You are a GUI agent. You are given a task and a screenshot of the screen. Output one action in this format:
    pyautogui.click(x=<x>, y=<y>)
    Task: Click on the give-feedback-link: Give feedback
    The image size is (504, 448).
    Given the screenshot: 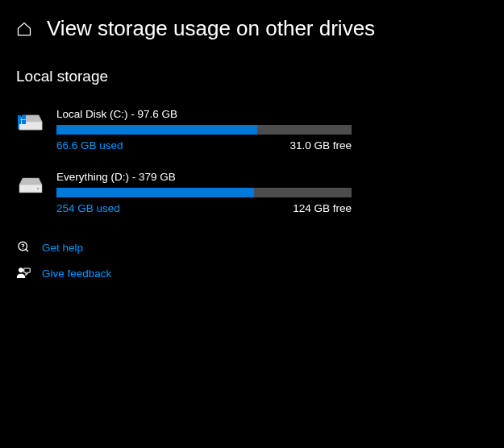 What is the action you would take?
    pyautogui.click(x=252, y=273)
    